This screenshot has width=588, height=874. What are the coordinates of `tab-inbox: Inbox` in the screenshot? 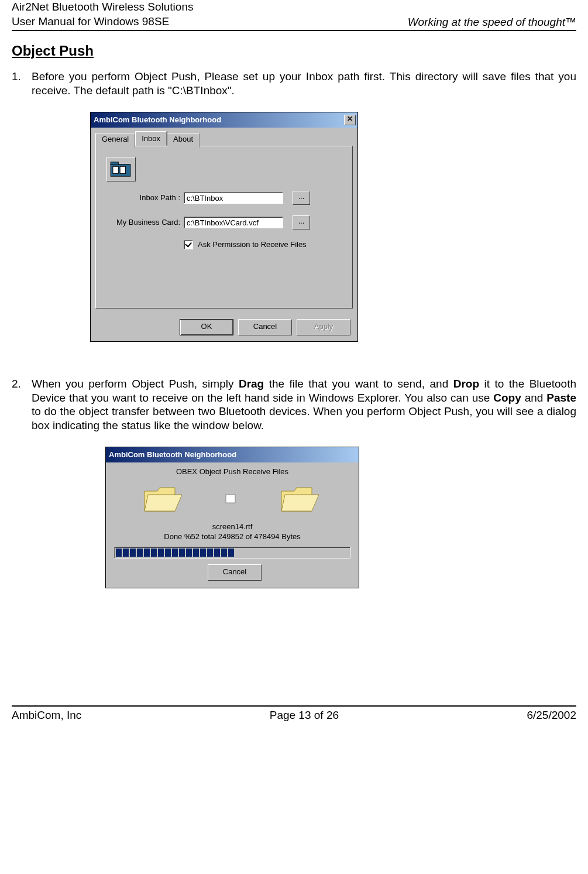 It's located at (151, 138).